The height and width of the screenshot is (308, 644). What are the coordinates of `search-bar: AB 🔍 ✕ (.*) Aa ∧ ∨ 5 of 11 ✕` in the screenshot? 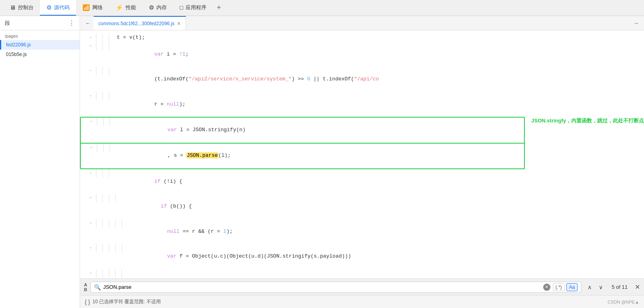 It's located at (362, 287).